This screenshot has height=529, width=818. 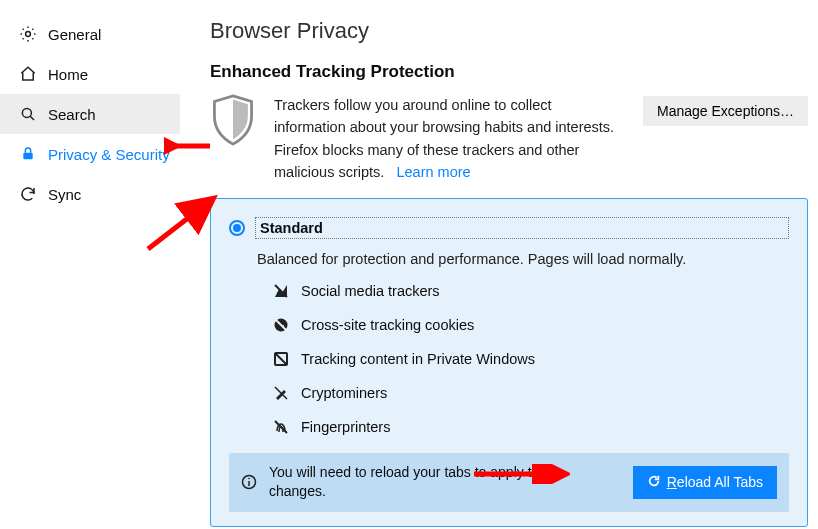 What do you see at coordinates (281, 291) in the screenshot?
I see `social-trackers-icon` at bounding box center [281, 291].